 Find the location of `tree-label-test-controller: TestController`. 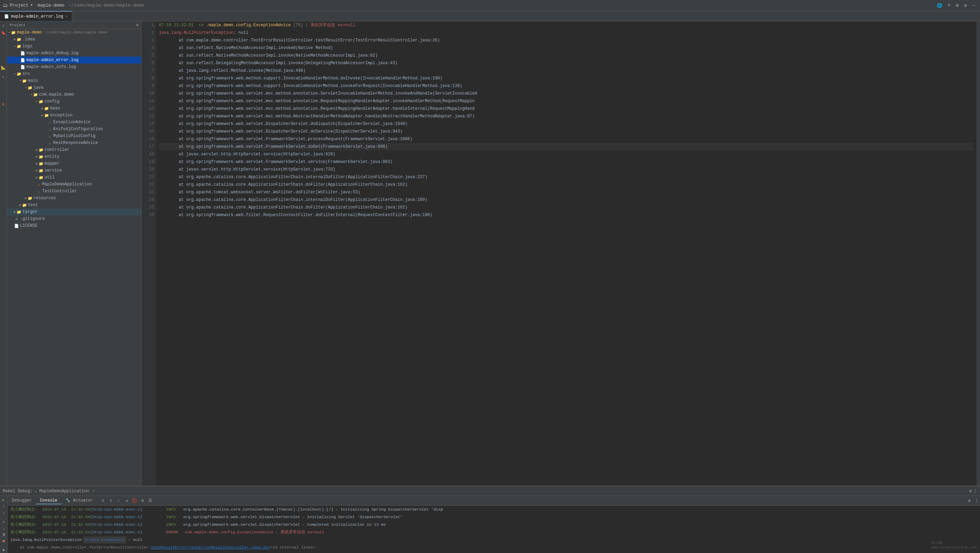

tree-label-test-controller: TestController is located at coordinates (59, 191).